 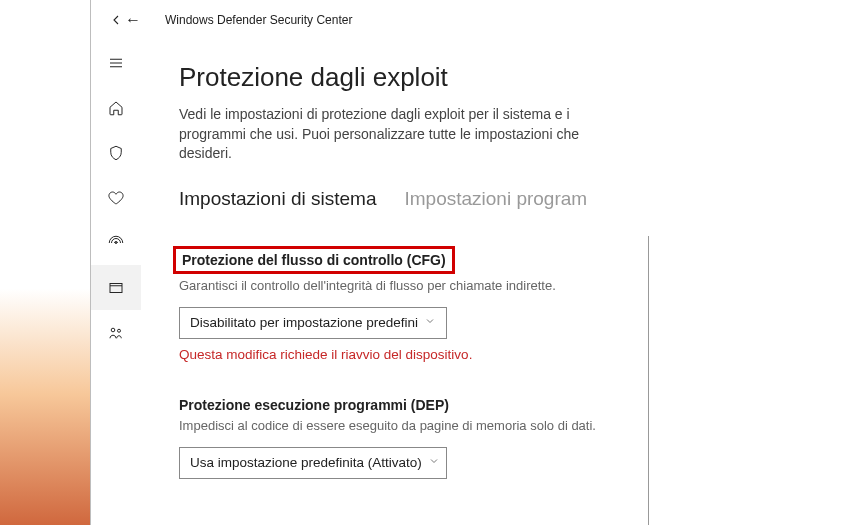 I want to click on desktop-background, so click(x=45, y=262).